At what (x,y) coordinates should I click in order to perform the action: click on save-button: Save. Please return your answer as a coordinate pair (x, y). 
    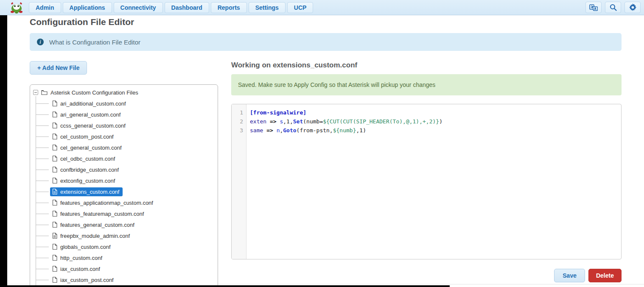
    Looking at the image, I should click on (569, 276).